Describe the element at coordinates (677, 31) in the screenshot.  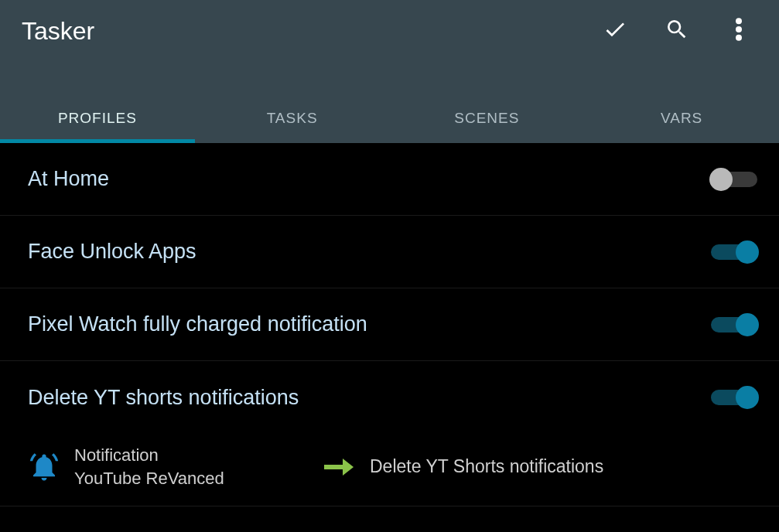
I see `search-button` at that location.